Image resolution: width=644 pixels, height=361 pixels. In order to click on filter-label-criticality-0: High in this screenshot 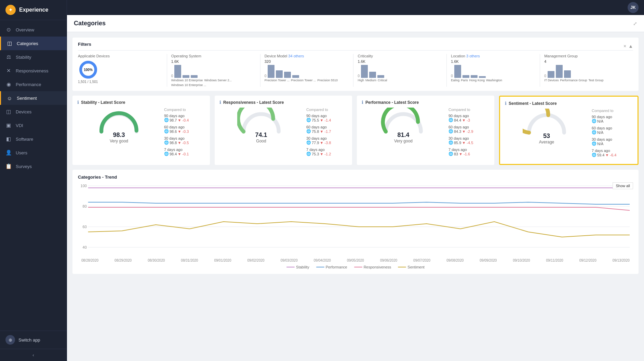, I will do `click(361, 80)`.